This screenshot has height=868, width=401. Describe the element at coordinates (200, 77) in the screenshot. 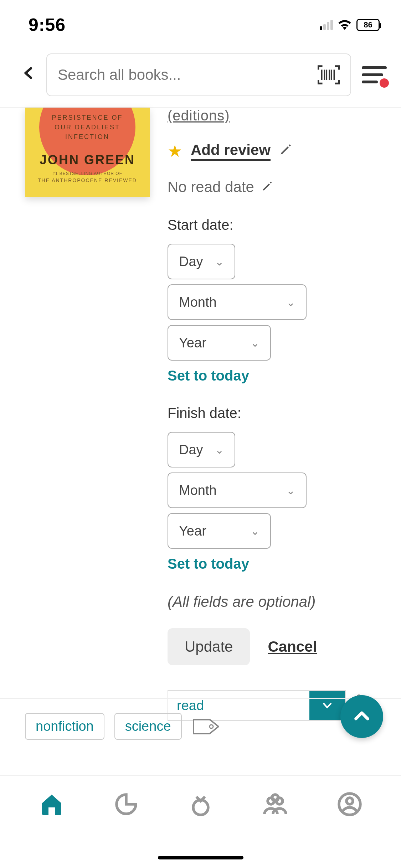

I see `top-bar` at that location.